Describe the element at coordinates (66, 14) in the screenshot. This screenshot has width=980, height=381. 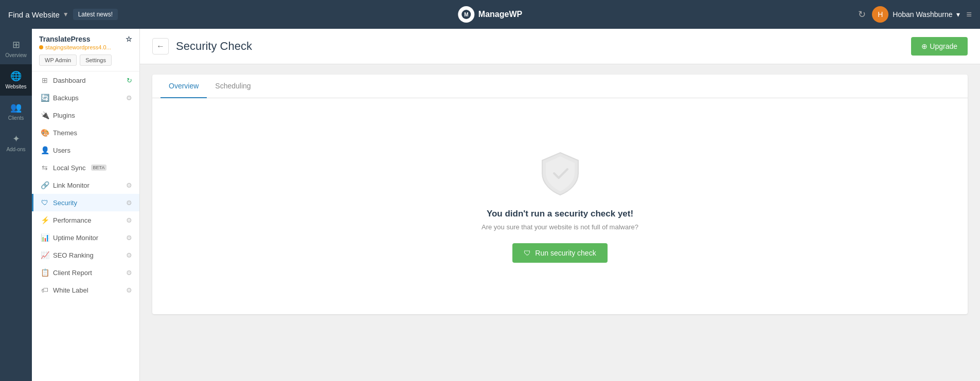
I see `find-website-chevron: ▼` at that location.